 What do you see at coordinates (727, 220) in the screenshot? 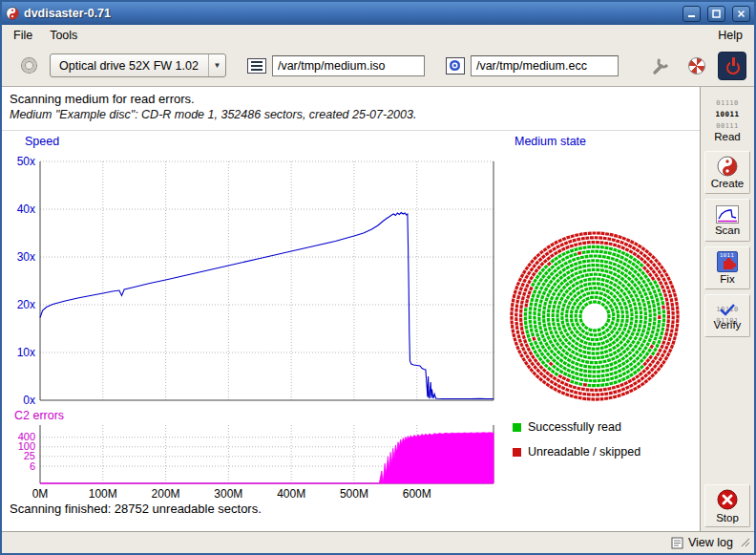
I see `sidebar-button-scan: Scan` at bounding box center [727, 220].